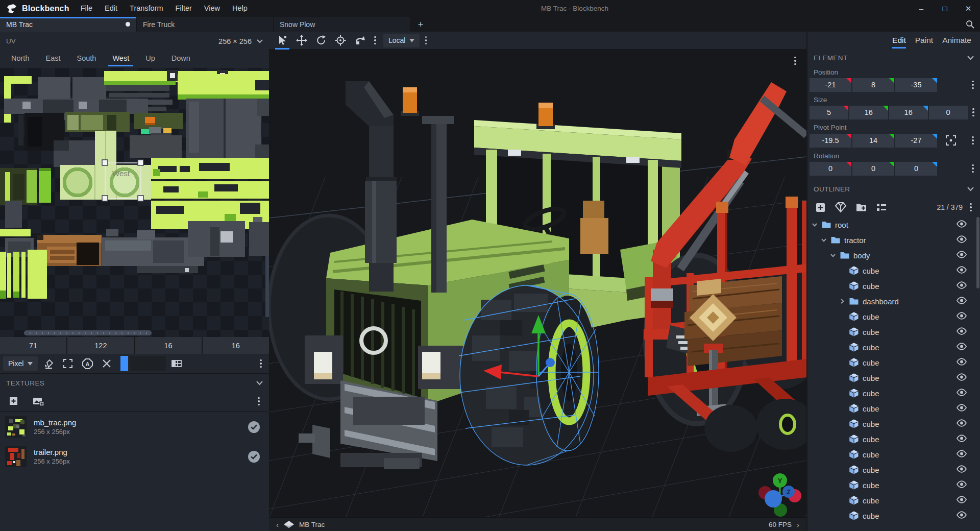  What do you see at coordinates (894, 225) in the screenshot?
I see `outliner-row: root` at bounding box center [894, 225].